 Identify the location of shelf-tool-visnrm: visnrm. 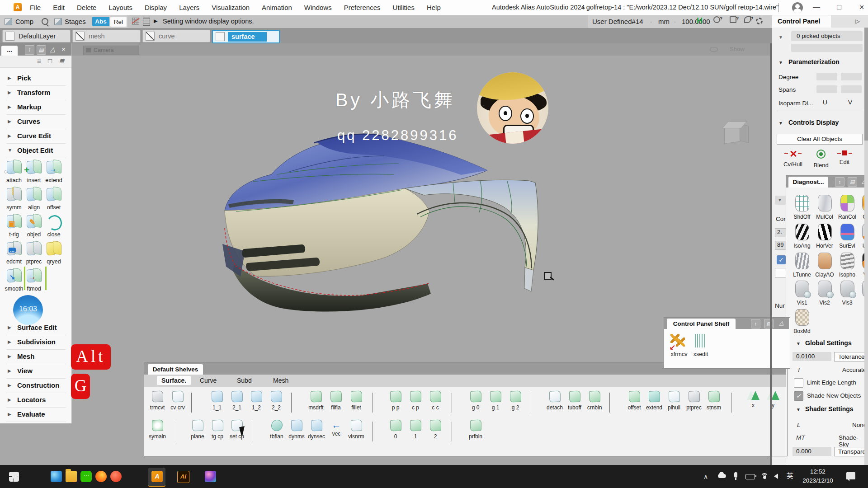
(356, 430).